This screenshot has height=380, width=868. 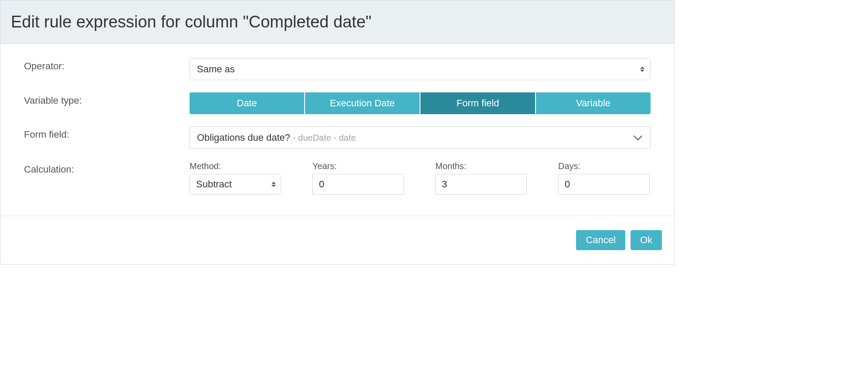 What do you see at coordinates (600, 240) in the screenshot?
I see `cancel-button: Cancel` at bounding box center [600, 240].